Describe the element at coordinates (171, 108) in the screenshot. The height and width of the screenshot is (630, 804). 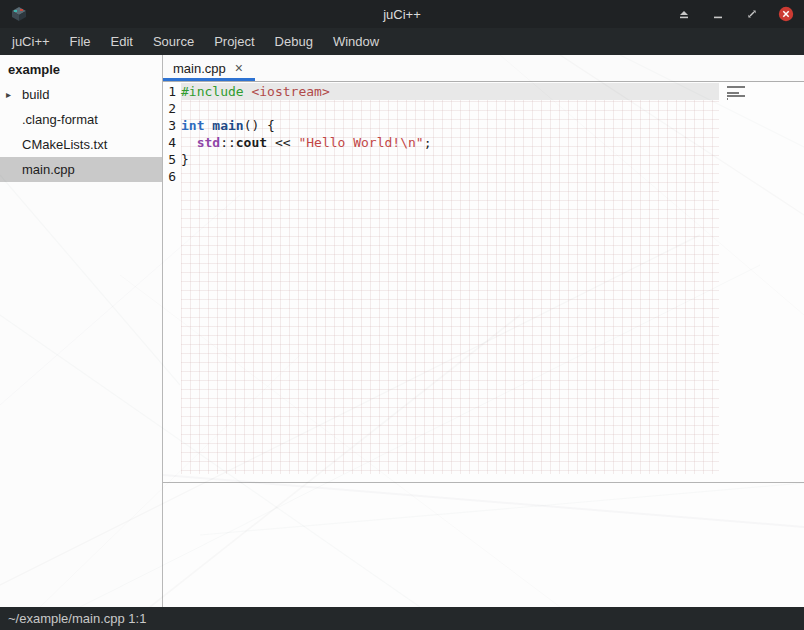
I see `line-number: 2` at that location.